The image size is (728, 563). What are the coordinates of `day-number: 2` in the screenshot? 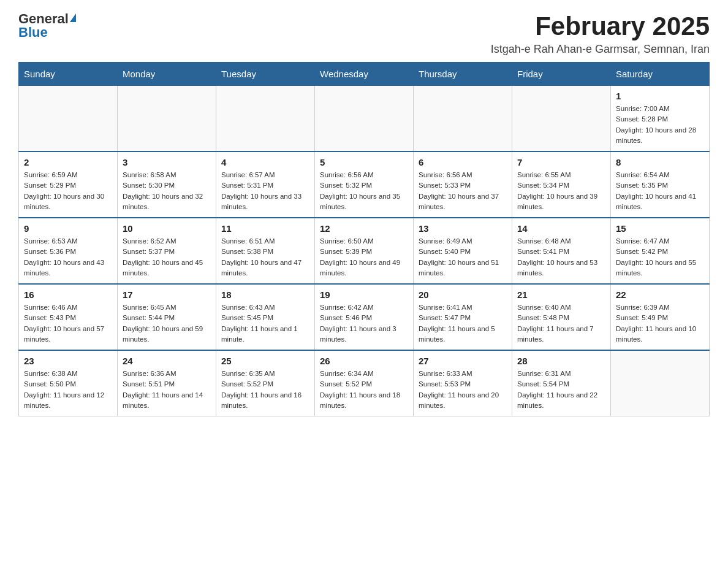 It's located at (68, 162).